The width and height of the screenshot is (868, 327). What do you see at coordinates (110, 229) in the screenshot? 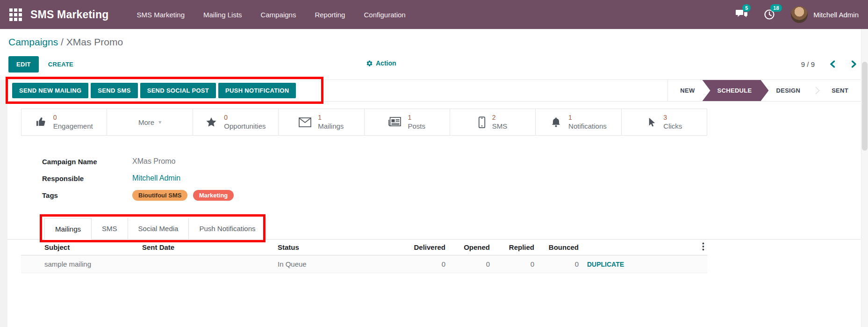
I see `tab-sms: SMS` at bounding box center [110, 229].